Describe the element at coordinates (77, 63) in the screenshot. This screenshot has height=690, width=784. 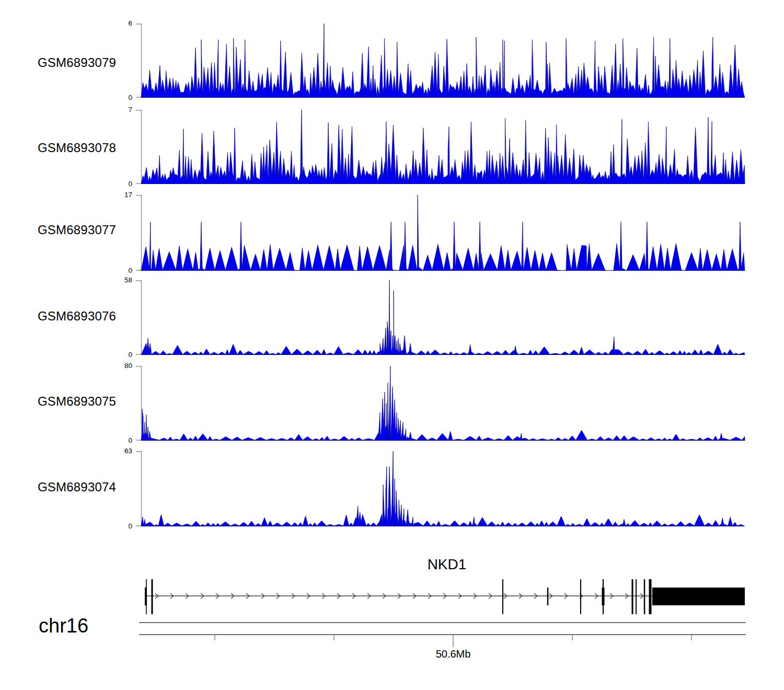
I see `track-label: GSM6893079` at that location.